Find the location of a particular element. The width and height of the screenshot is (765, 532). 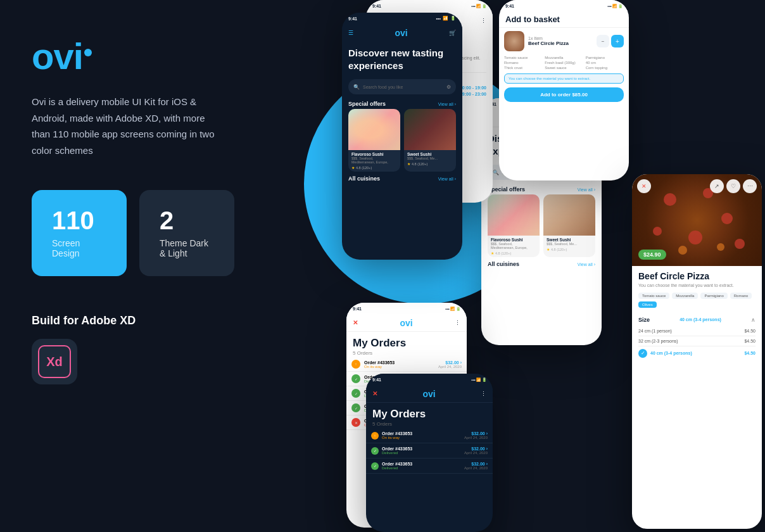

xd-label: Xd is located at coordinates (54, 362).